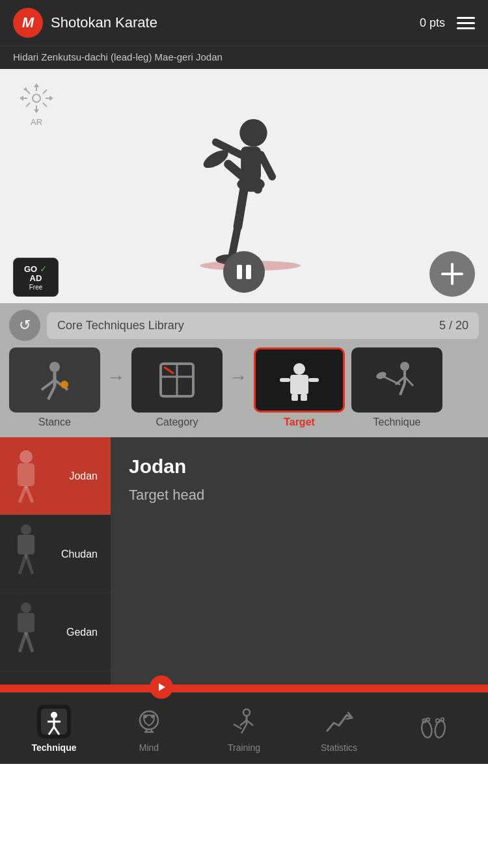  Describe the element at coordinates (83, 476) in the screenshot. I see `jodan-label: Jodan` at that location.